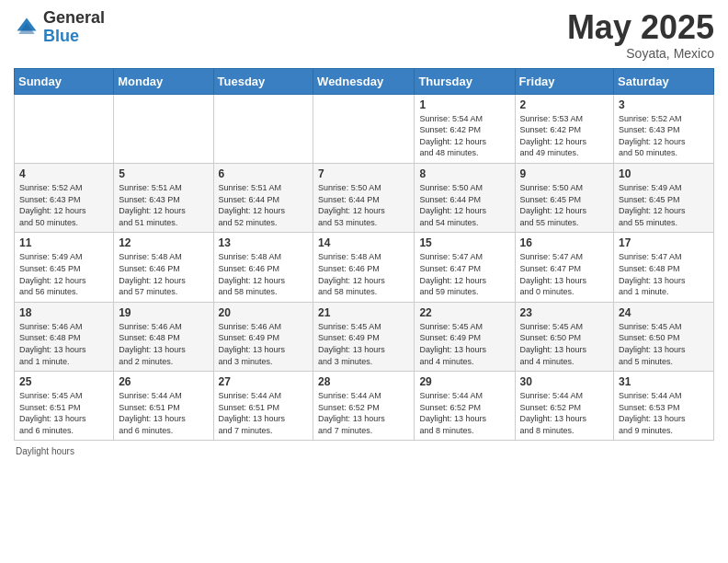  What do you see at coordinates (564, 136) in the screenshot?
I see `day-info: Sunrise: 5:53 AM Sunset: 6:42 PM Dayligh…` at bounding box center [564, 136].